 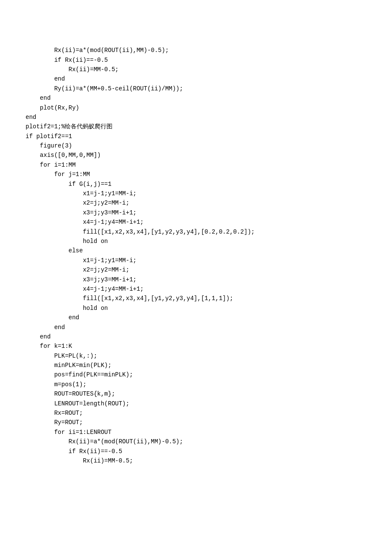 What do you see at coordinates (209, 60) in the screenshot?
I see `code-line-3: if Rx(ii)==-0.5` at bounding box center [209, 60].